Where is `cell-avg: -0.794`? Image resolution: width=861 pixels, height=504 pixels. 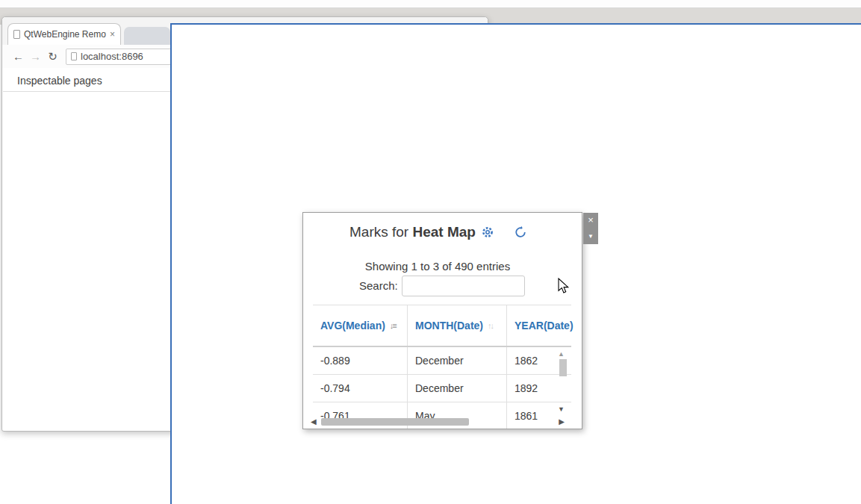 cell-avg: -0.794 is located at coordinates (360, 388).